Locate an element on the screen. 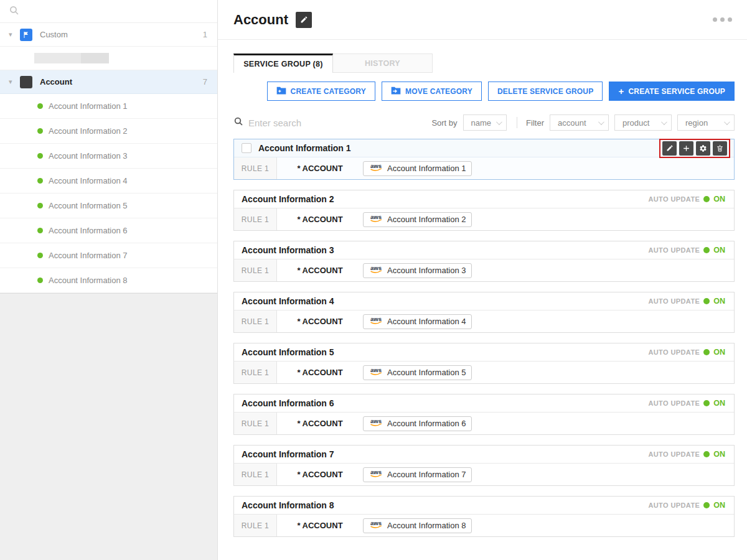 This screenshot has height=560, width=747. filter-select-product: product is located at coordinates (643, 123).